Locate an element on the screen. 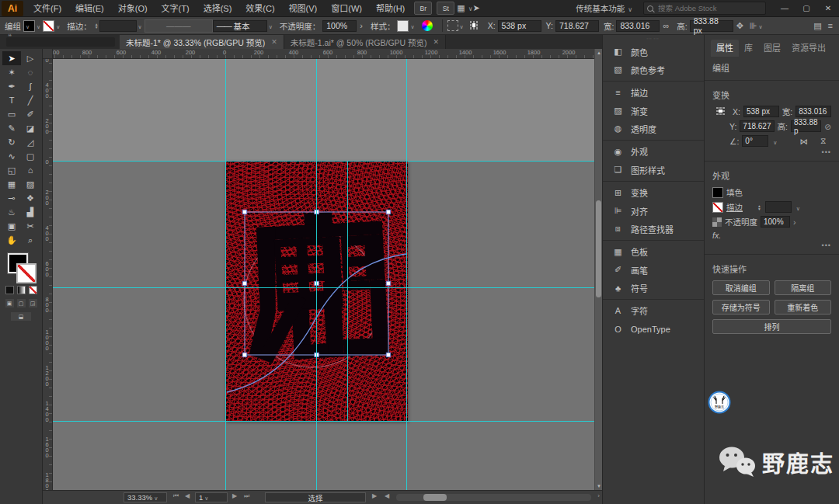 This screenshot has height=504, width=839. appearance-stroke-swatch is located at coordinates (718, 207).